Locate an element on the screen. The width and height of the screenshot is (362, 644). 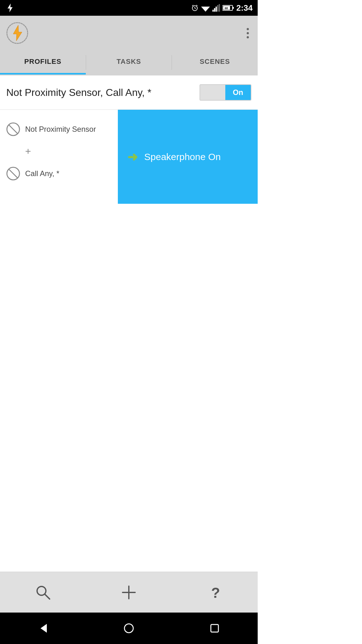
toggle-container: On is located at coordinates (226, 92).